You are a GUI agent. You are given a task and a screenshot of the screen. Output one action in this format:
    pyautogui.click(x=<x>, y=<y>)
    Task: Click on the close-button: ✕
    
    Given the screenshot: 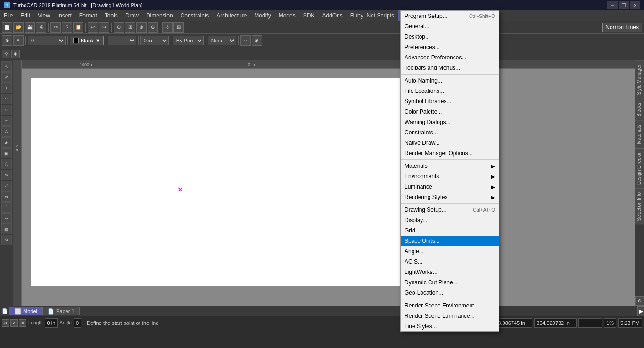 What is the action you would take?
    pyautogui.click(x=635, y=5)
    